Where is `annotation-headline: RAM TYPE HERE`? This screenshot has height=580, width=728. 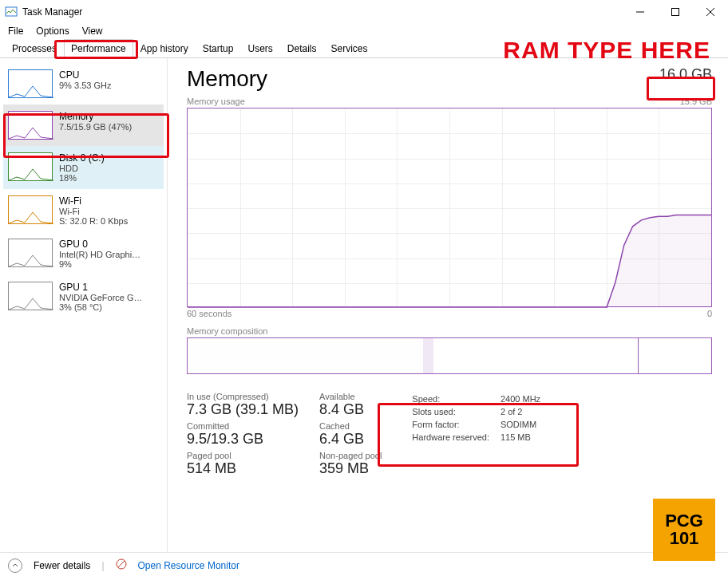 annotation-headline: RAM TYPE HERE is located at coordinates (607, 50).